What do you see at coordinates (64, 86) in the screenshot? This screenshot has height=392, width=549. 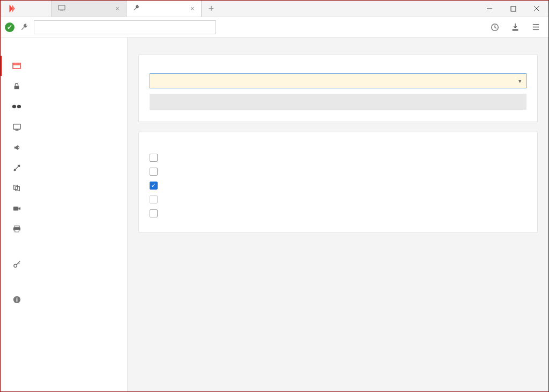 I see `sidebar-item-security` at bounding box center [64, 86].